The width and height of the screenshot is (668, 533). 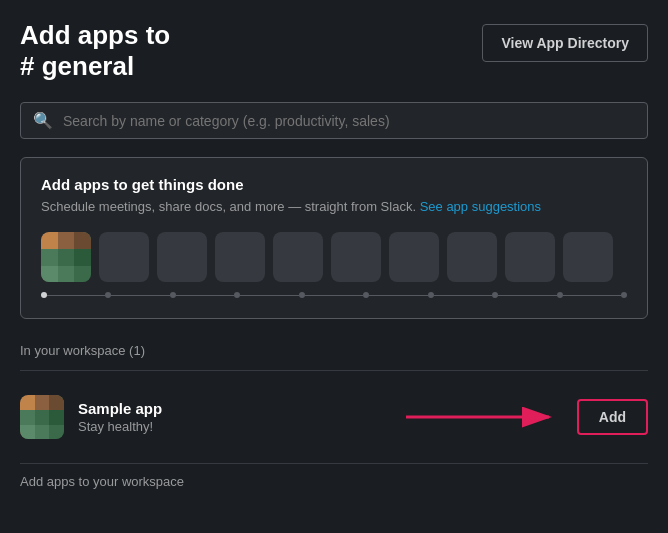 What do you see at coordinates (334, 120) in the screenshot?
I see `search-bar-container: 🔍` at bounding box center [334, 120].